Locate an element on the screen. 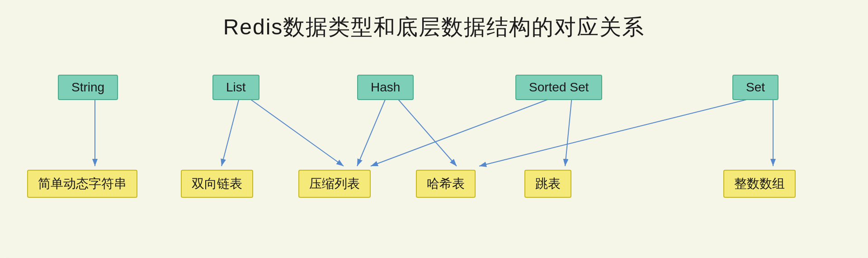 This screenshot has width=868, height=258. bottom-box-linkedlist: 双向链表 is located at coordinates (217, 184).